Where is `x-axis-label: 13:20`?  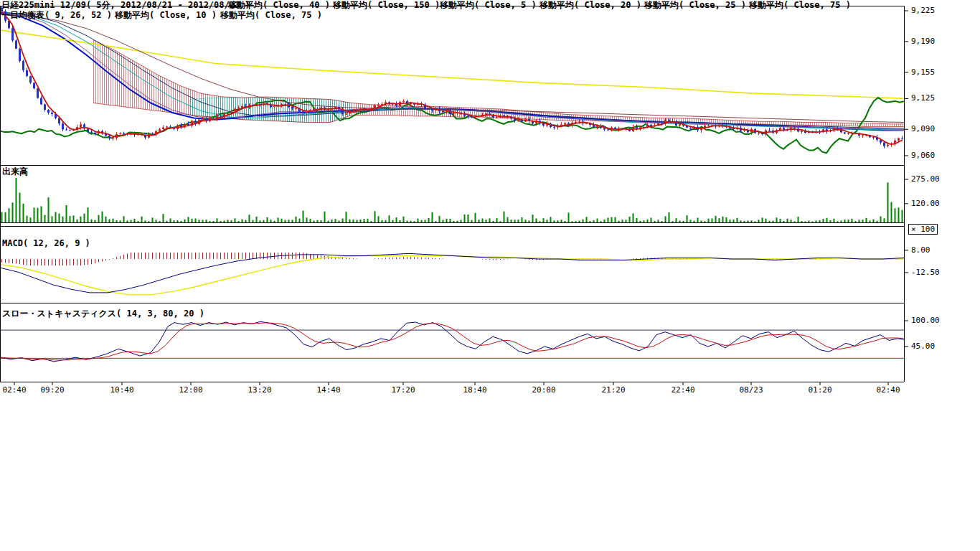
x-axis-label: 13:20 is located at coordinates (260, 390).